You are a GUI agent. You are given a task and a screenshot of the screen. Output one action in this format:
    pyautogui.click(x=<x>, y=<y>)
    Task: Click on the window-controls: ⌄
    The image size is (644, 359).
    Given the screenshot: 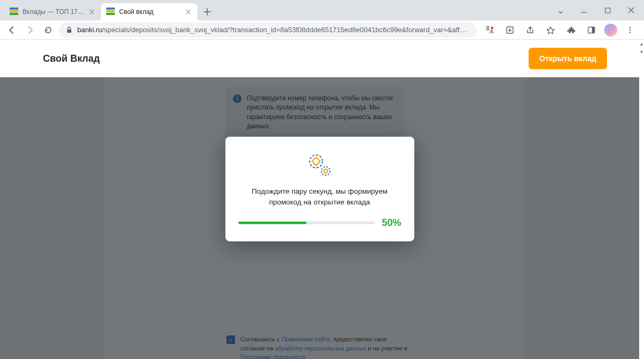 What is the action you would take?
    pyautogui.click(x=596, y=10)
    